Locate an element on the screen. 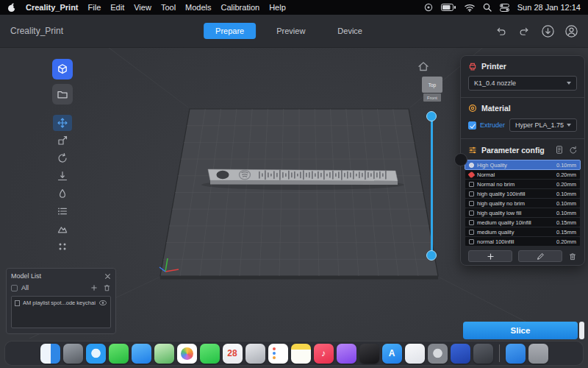 Image resolution: width=588 pixels, height=368 pixels. add-profile-button is located at coordinates (490, 256).